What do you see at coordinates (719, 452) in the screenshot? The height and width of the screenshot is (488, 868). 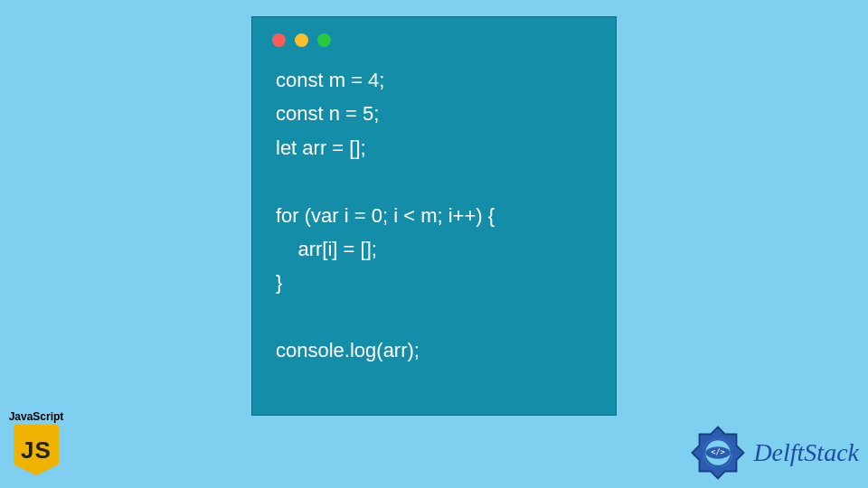 I see `brand-tag-text: </>` at bounding box center [719, 452].